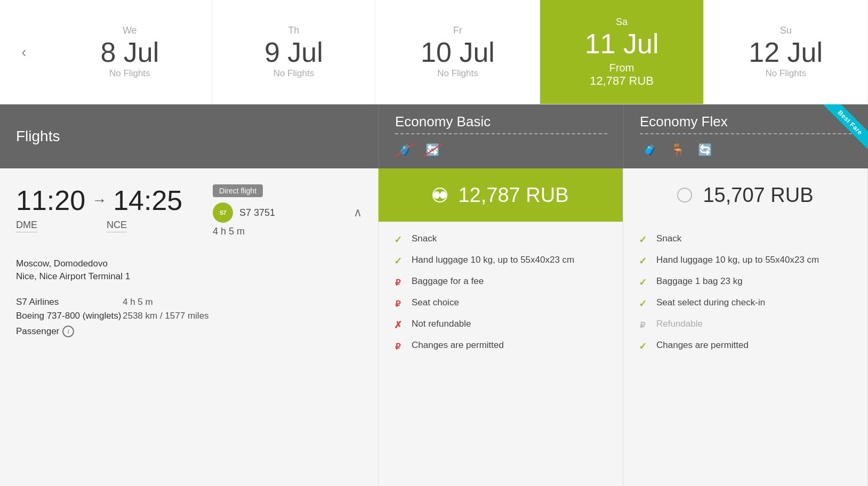 This screenshot has height=486, width=868. I want to click on prev-date-button: ‹, so click(24, 52).